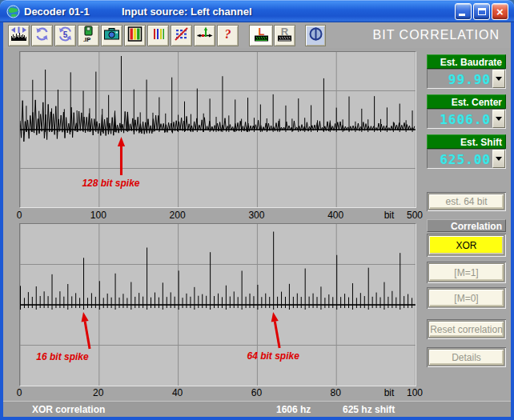  I want to click on toolbar-button-right-channel: R, so click(285, 35).